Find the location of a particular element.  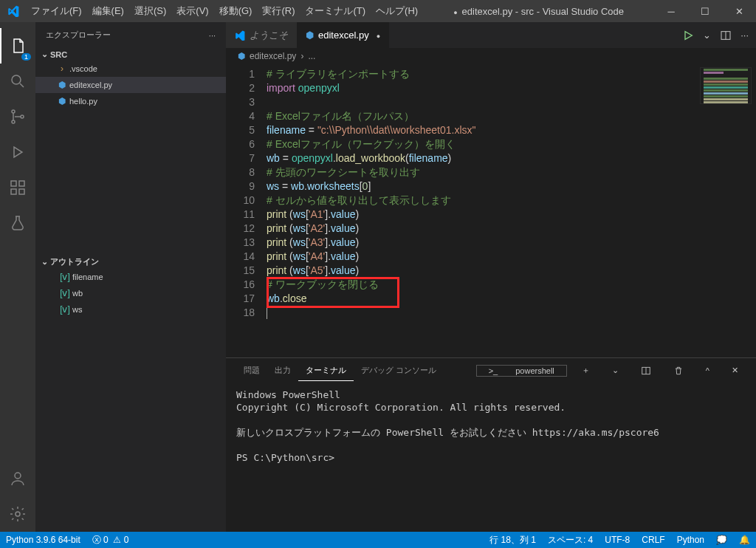

new-terminal-icon: ＋ is located at coordinates (586, 371).